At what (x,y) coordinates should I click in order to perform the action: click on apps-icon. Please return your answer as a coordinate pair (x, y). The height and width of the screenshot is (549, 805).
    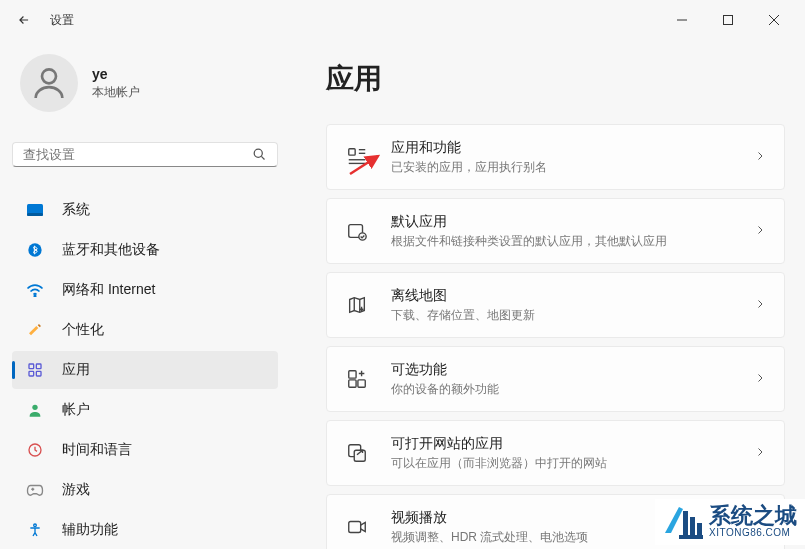
    Looking at the image, I should click on (35, 370).